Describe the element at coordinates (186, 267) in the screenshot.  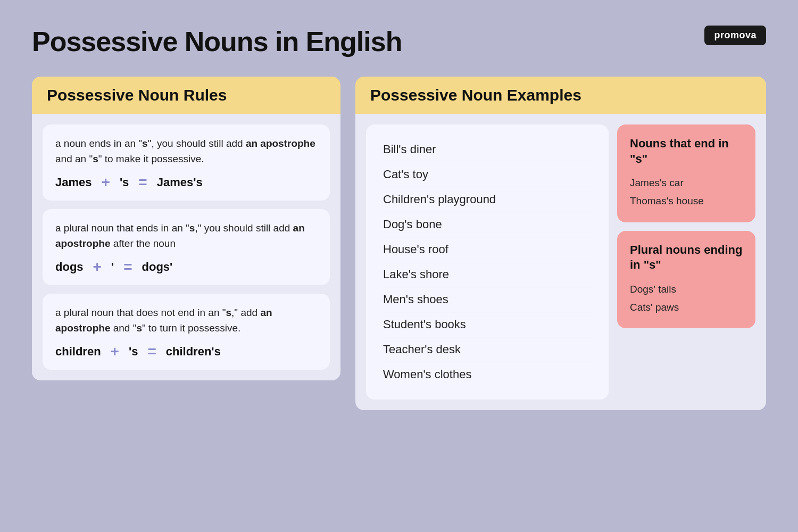
I see `rule2-formula: dogs + ' = dogs'` at that location.